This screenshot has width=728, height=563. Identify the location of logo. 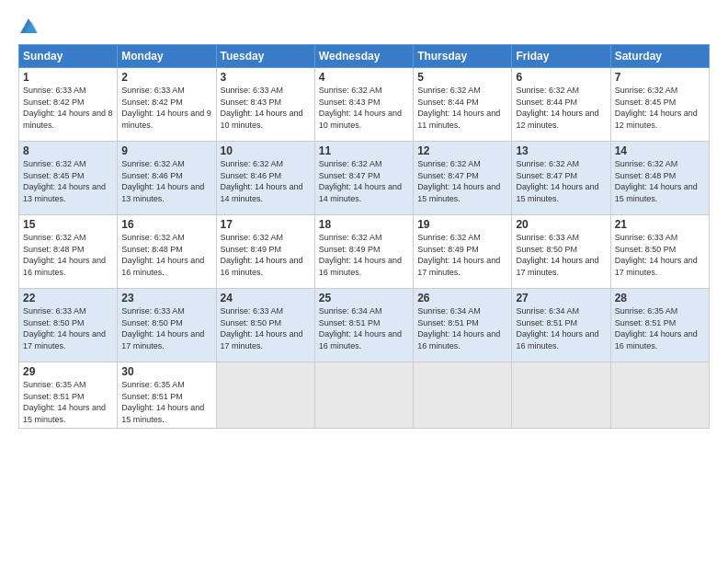
(30, 27).